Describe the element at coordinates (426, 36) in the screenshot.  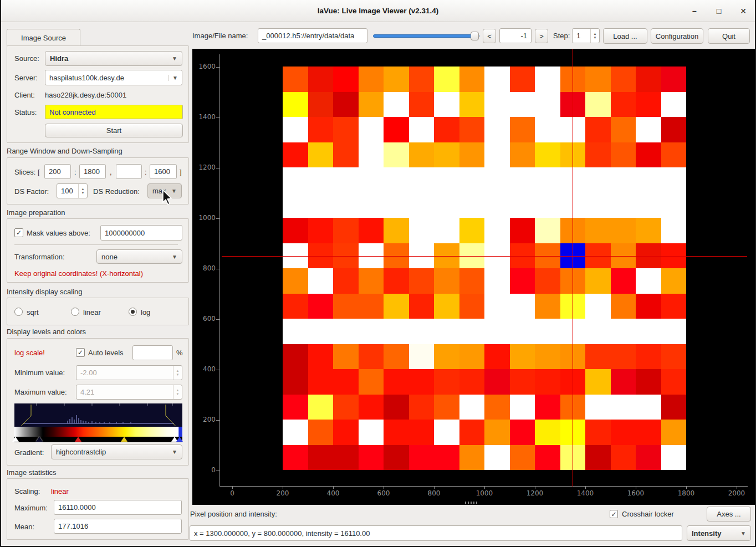
I see `frame-slider` at that location.